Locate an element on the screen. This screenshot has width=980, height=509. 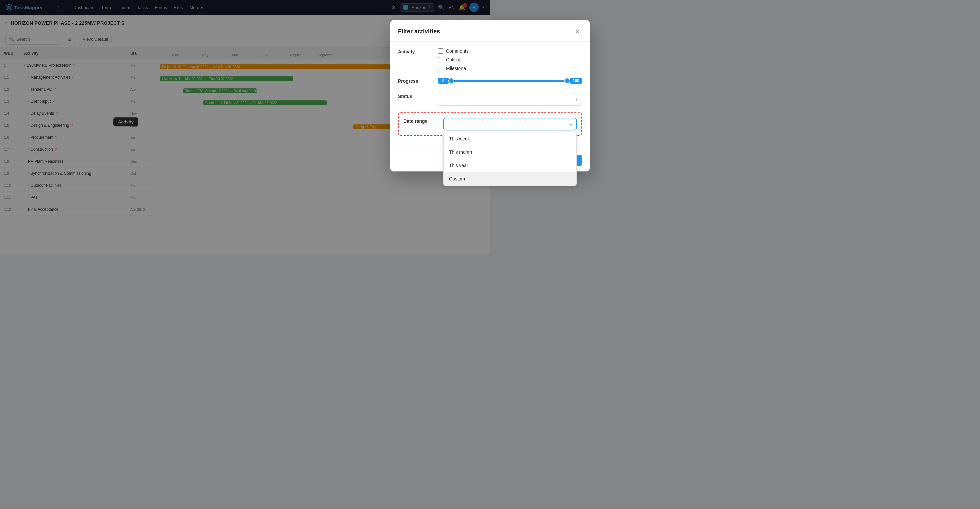
date-range-section: Date range ▴ This week This month This y… is located at coordinates (444, 124).